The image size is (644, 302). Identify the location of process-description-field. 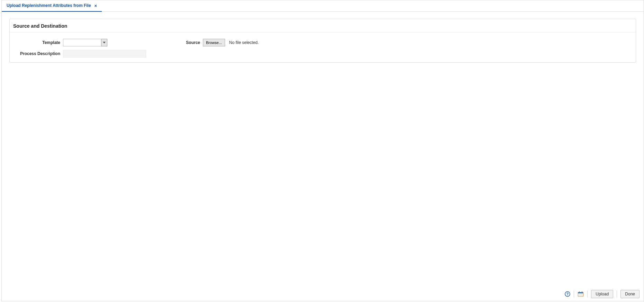
(105, 54).